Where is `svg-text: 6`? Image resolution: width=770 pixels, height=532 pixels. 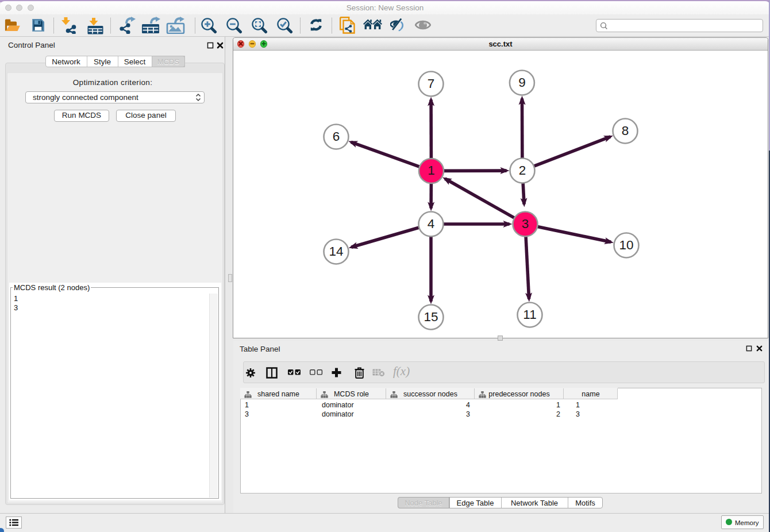
svg-text: 6 is located at coordinates (337, 137).